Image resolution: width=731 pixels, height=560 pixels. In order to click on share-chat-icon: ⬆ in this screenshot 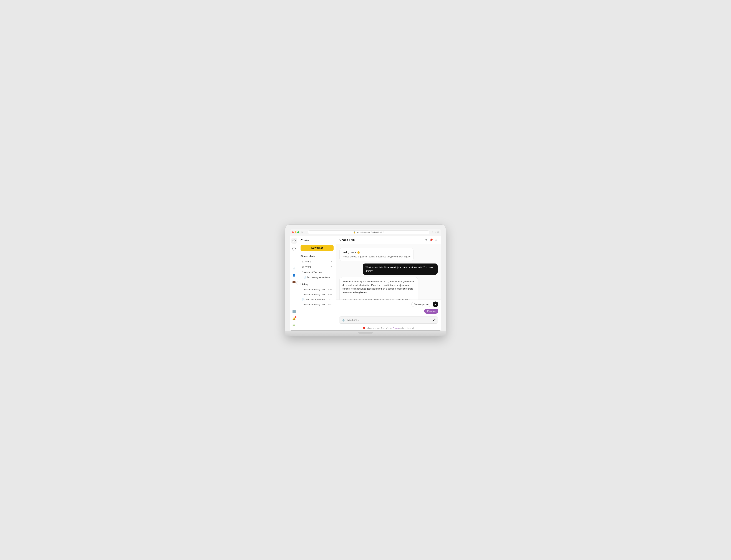, I will do `click(426, 240)`.